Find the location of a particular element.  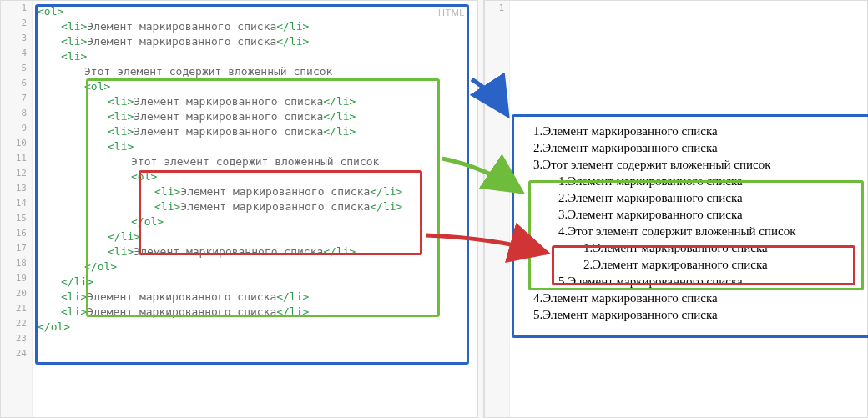

line-number: 23 is located at coordinates (17, 339).